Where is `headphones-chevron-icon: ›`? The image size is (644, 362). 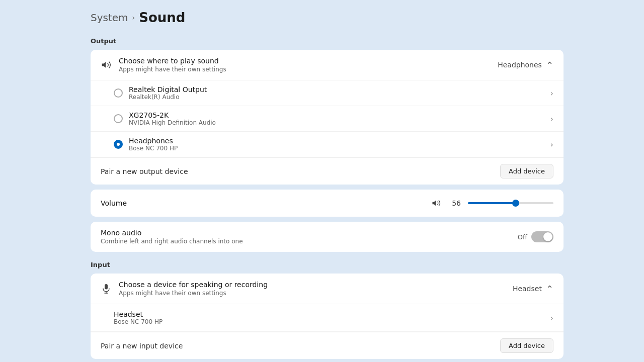
headphones-chevron-icon: › is located at coordinates (552, 145).